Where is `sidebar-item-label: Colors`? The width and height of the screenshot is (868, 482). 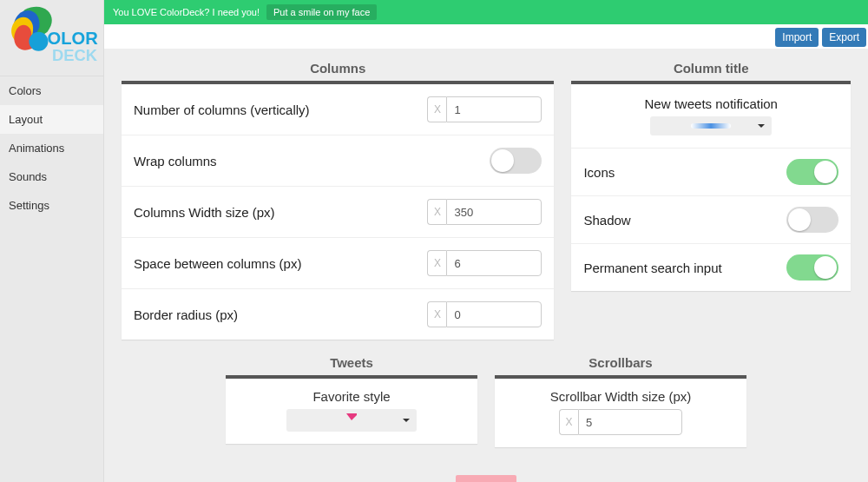 sidebar-item-label: Colors is located at coordinates (25, 90).